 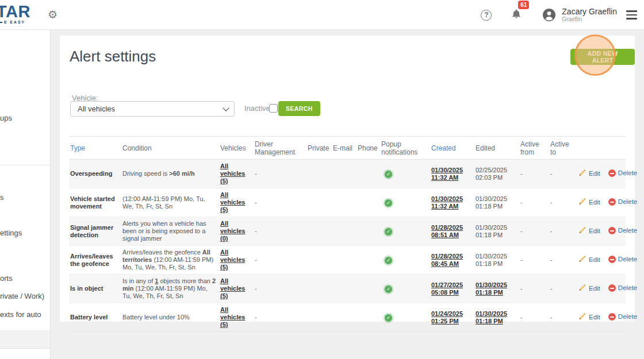 What do you see at coordinates (534, 231) in the screenshot?
I see `cell-active-from: -` at bounding box center [534, 231].